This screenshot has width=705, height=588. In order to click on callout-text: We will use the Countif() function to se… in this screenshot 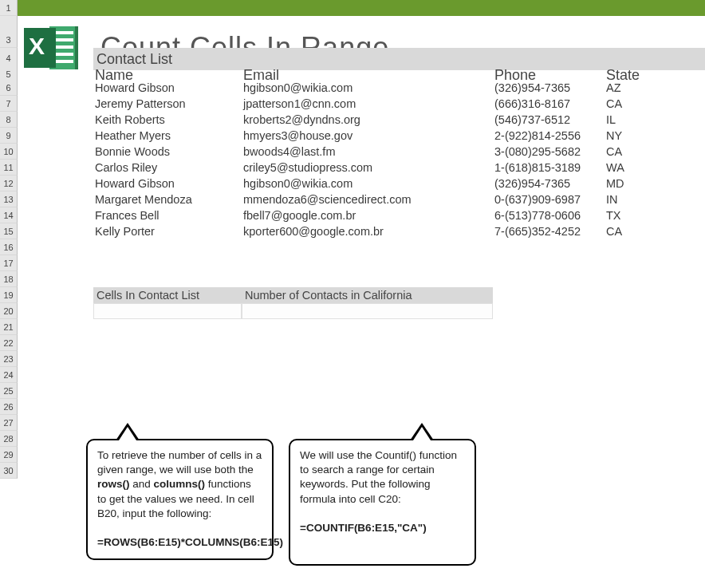, I will do `click(378, 464)`.